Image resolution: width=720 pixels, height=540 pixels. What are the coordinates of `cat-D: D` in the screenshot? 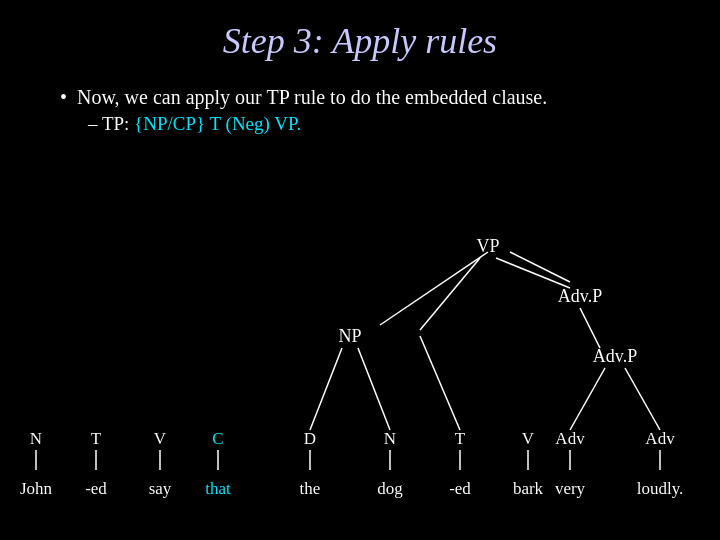 It's located at (310, 438).